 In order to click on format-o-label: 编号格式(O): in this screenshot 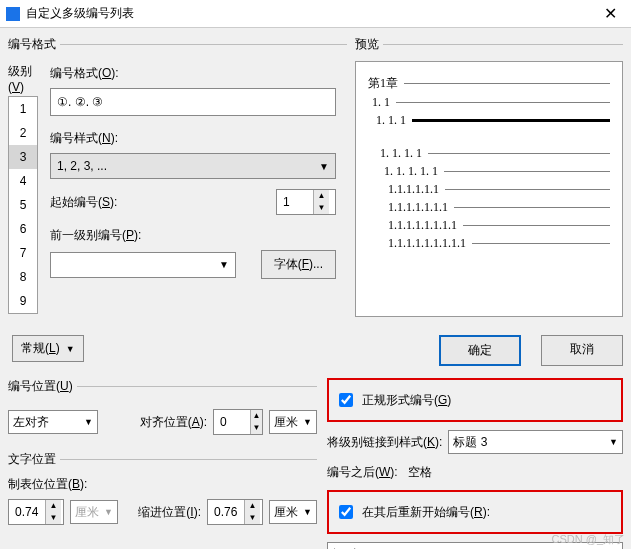, I will do `click(198, 74)`.